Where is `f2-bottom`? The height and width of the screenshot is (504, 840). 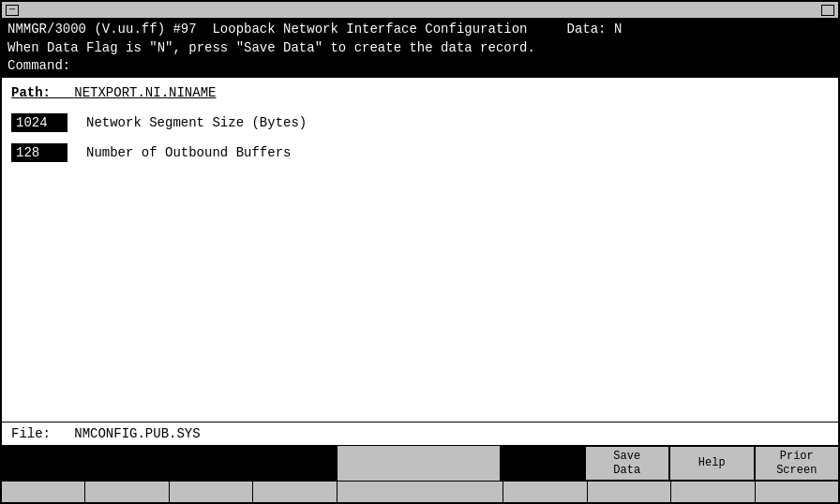 f2-bottom is located at coordinates (128, 492).